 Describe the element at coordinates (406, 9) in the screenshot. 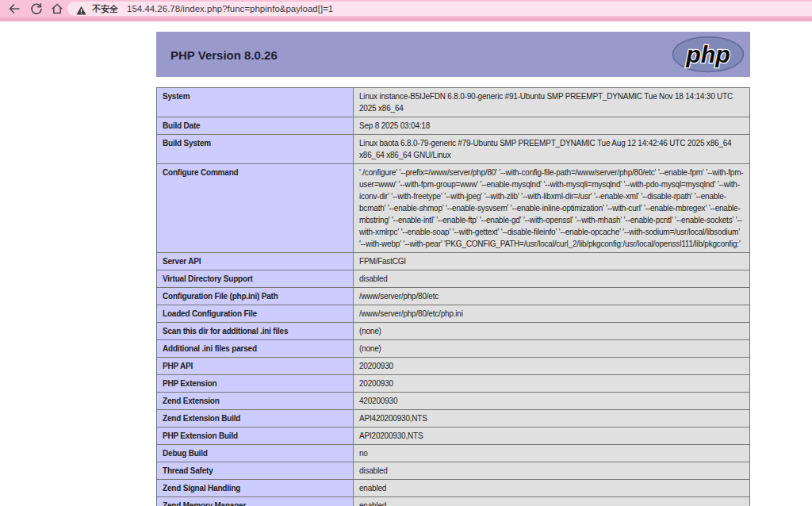

I see `browser-toolbar: 不安全 154.44.26.78/index.php?func=phpinfo&…` at that location.